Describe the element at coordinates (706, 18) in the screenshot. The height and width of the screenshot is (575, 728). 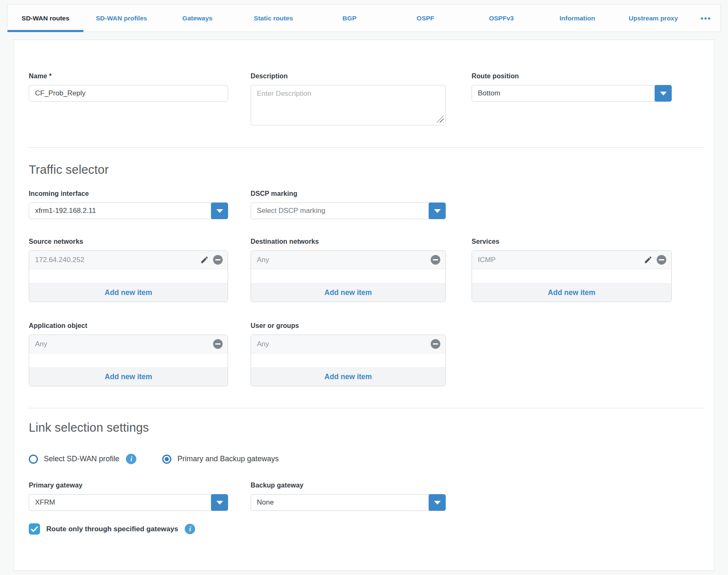
I see `tab-overflow-ellipsis-icon: •••` at that location.